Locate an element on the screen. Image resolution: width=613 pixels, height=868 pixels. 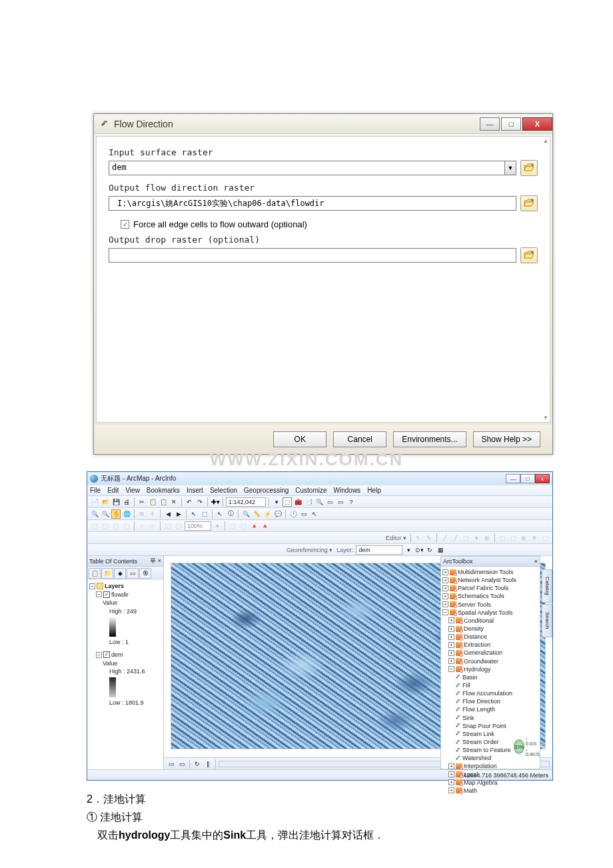
save-icon: 💾 is located at coordinates (116, 502).